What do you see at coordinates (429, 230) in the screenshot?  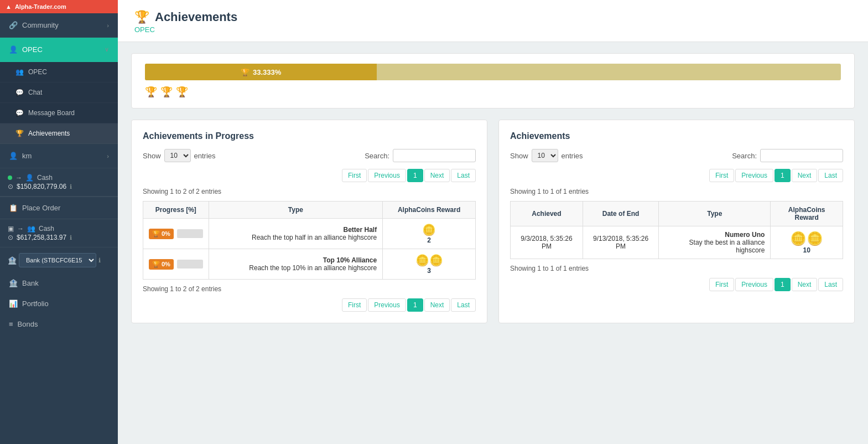 I see `coin-icon: 🪙` at bounding box center [429, 230].